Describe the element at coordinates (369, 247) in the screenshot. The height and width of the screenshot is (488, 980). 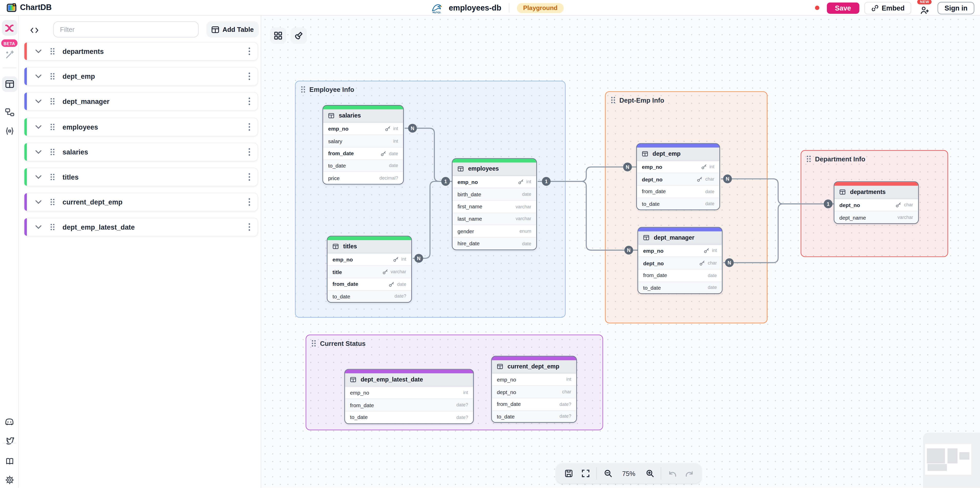
I see `table-header: titles` at that location.